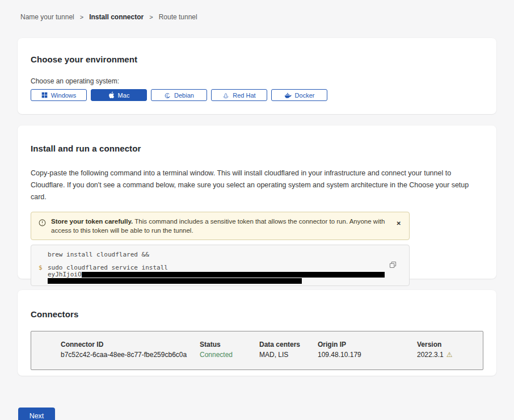  What do you see at coordinates (42, 224) in the screenshot?
I see `alert-circle-icon` at bounding box center [42, 224].